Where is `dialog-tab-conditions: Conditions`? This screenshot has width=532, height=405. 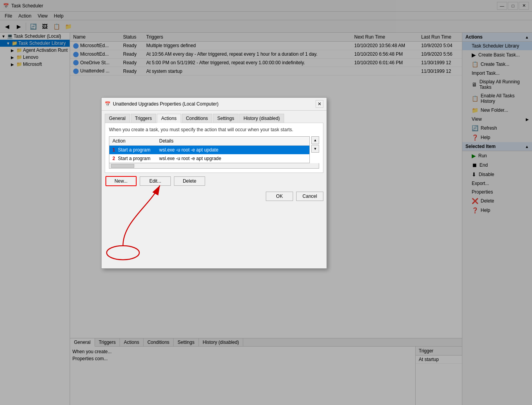 dialog-tab-conditions: Conditions is located at coordinates (197, 118).